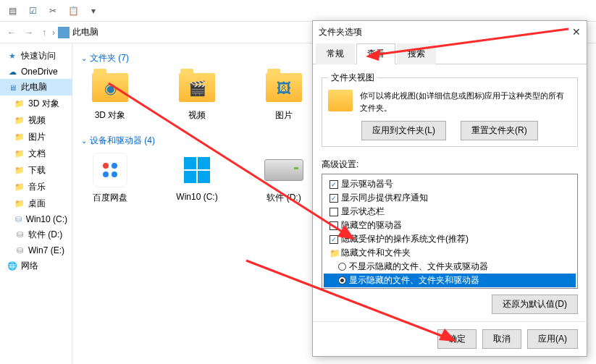 This screenshot has width=596, height=364. I want to click on window-toolbar: ▤ ☑ ✂ 📋 ▾, so click(298, 11).